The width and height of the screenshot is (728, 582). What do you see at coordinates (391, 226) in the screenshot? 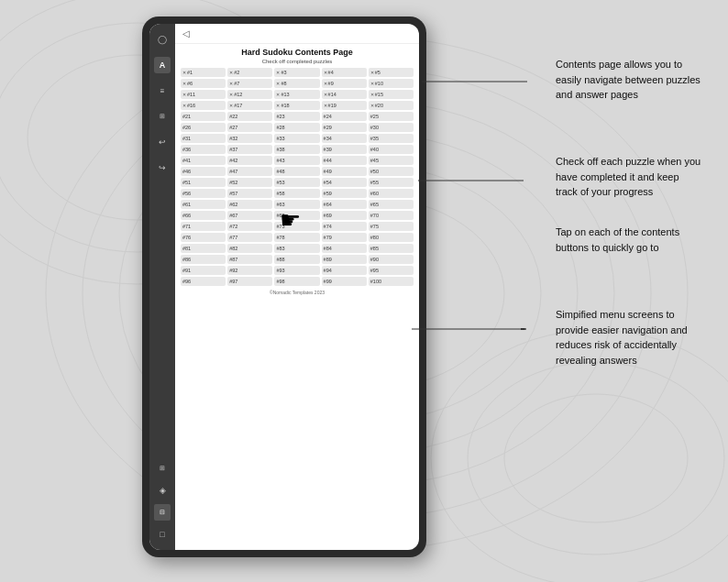
I see `puzzle-cell: #75` at bounding box center [391, 226].